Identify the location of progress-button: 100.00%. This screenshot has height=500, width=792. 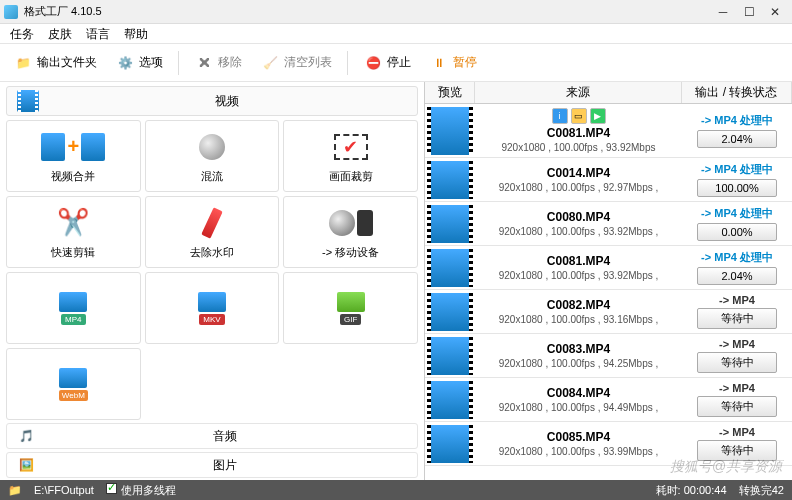
(737, 188).